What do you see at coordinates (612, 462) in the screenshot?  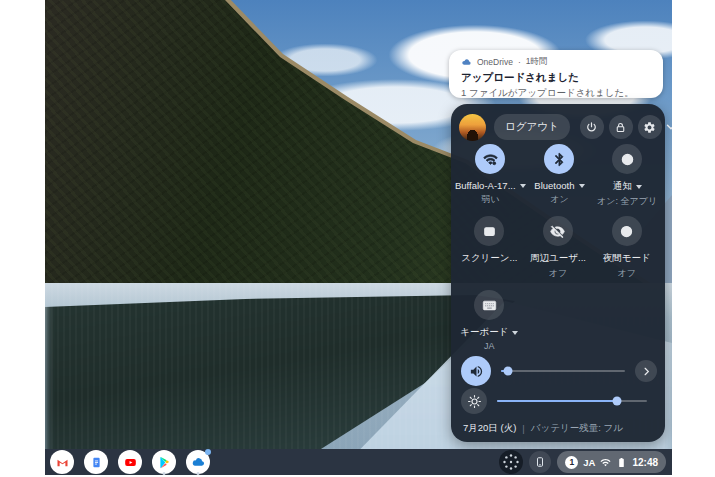 I see `status-tray: 1 JA 12:48` at bounding box center [612, 462].